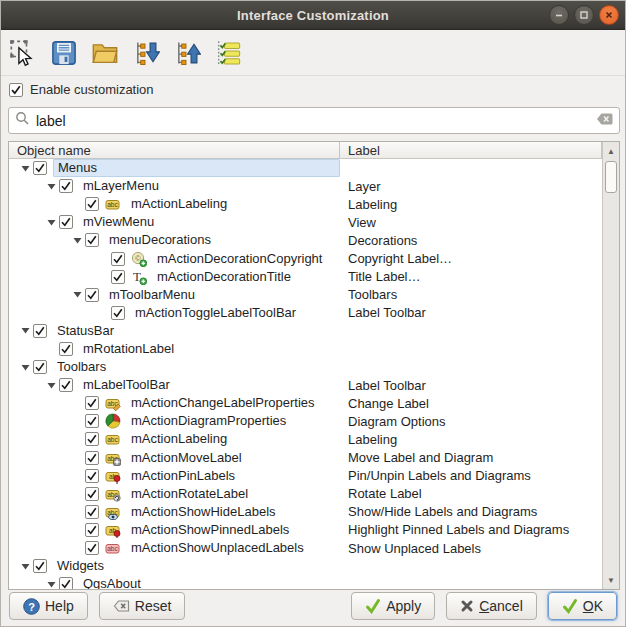 This screenshot has width=626, height=627. What do you see at coordinates (306, 494) in the screenshot?
I see `tree-row: abcmActionRotateLabelRotate Label` at bounding box center [306, 494].